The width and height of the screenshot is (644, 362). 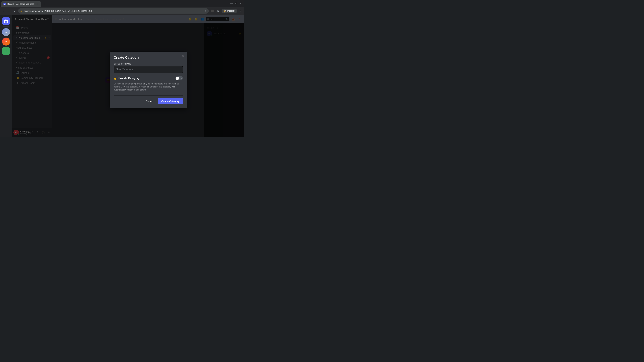 What do you see at coordinates (21, 4) in the screenshot?
I see `active-tab: d Discord | #welcome-and-rules | ✕` at bounding box center [21, 4].